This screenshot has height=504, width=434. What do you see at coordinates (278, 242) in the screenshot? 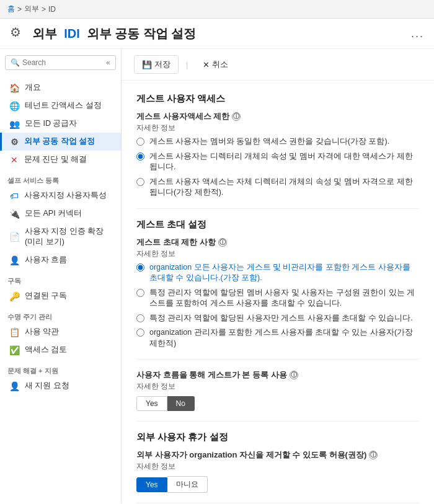
I see `guest-invite-restriction-label: 게스트 초대 제한 사항 ⓘ` at bounding box center [278, 242].